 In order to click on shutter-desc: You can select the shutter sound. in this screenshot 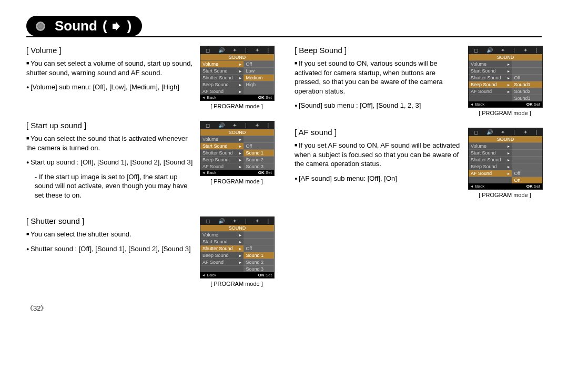, I will do `click(110, 234)`.